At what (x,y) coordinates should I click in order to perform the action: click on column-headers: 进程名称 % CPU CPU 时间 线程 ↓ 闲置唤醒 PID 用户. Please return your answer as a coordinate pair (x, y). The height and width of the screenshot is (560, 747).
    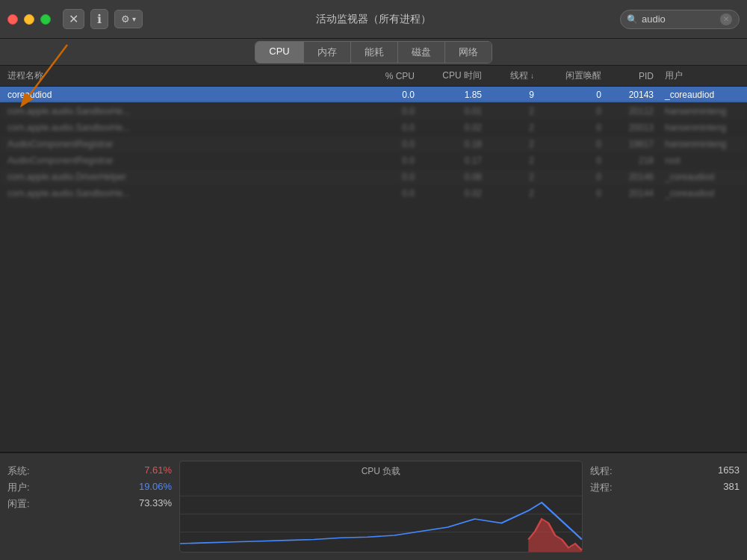
    Looking at the image, I should click on (374, 76).